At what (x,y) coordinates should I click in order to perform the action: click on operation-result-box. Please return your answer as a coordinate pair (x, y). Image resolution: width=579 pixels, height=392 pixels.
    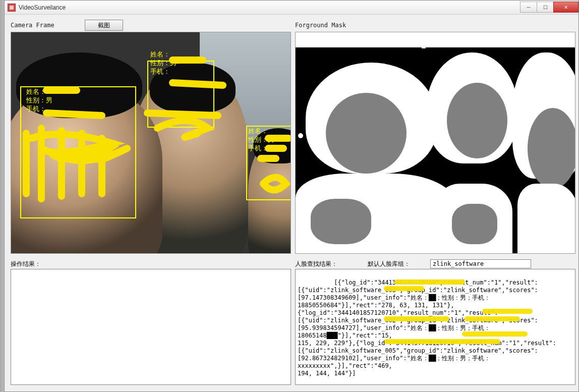
    Looking at the image, I should click on (151, 327).